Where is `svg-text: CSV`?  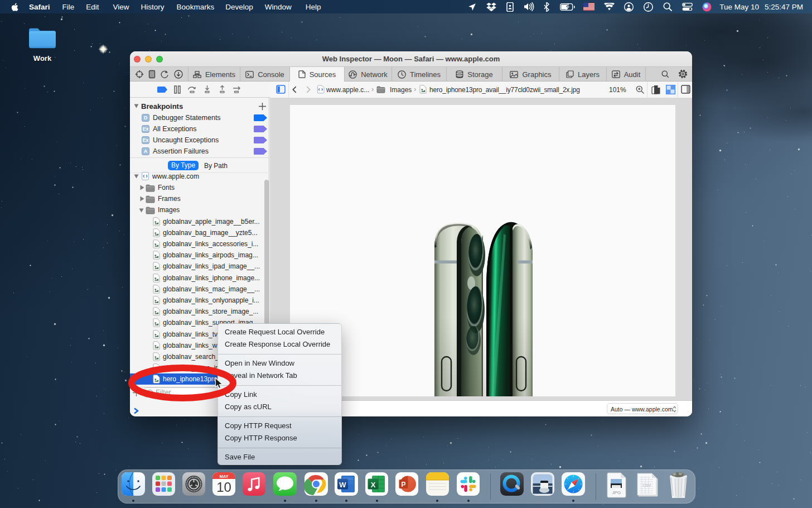 svg-text: CSV is located at coordinates (647, 486).